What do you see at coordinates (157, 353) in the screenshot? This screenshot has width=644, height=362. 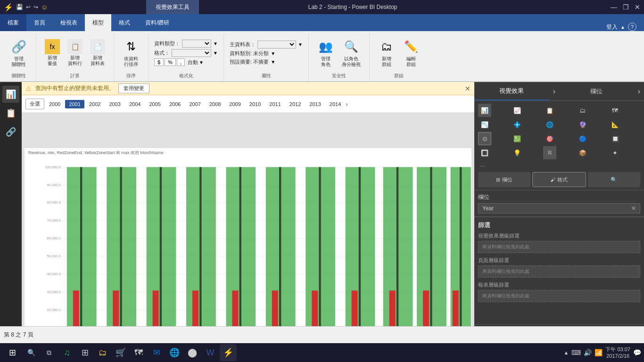 I see `taskbar-mail: ✉` at bounding box center [157, 353].